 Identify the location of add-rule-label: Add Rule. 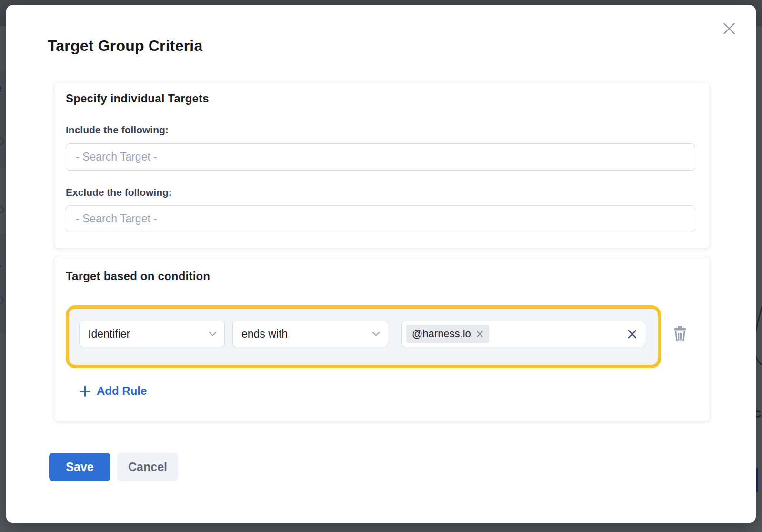
(122, 391).